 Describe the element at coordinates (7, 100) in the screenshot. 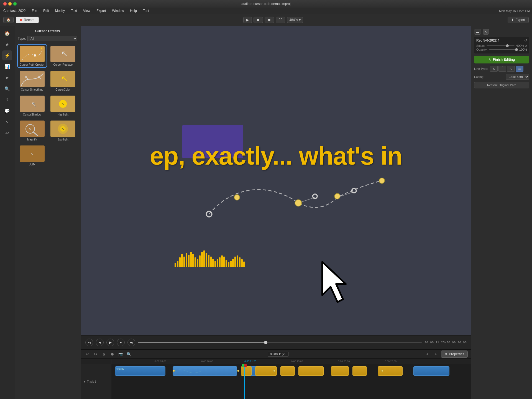

I see `audio-icon: 🎙` at that location.